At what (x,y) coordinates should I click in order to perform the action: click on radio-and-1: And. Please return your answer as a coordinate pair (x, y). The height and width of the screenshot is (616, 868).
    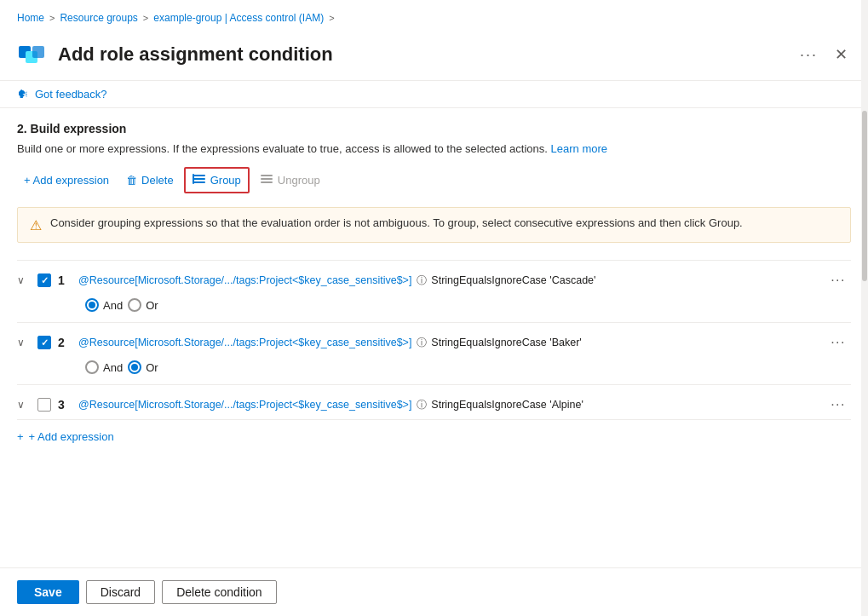
    Looking at the image, I should click on (104, 305).